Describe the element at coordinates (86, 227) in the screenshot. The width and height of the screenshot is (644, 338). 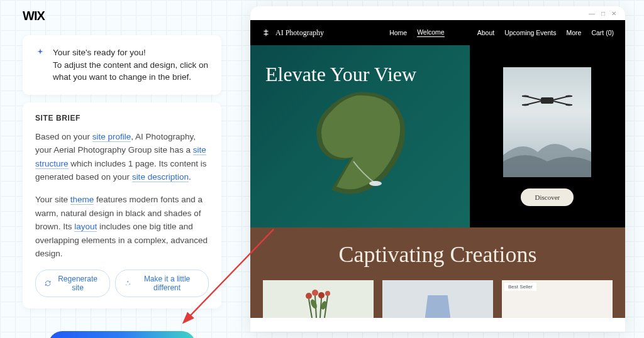
I see `layout-link: layout` at that location.